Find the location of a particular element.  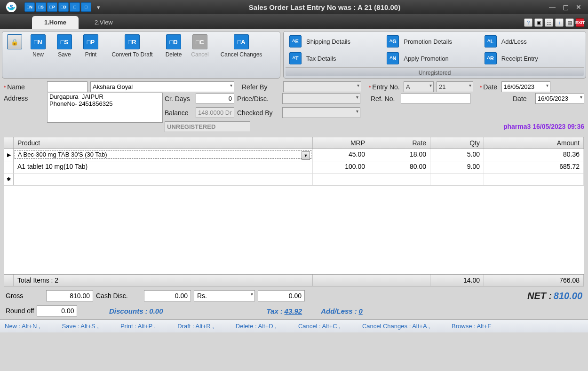

sc-delete: Delete : Alt+D , is located at coordinates (256, 326).